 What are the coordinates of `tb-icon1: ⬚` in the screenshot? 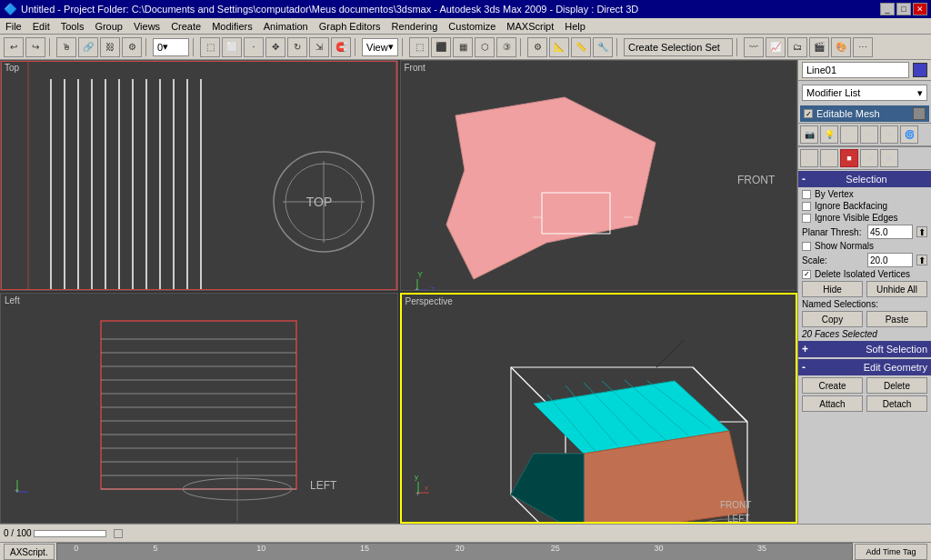 It's located at (419, 47).